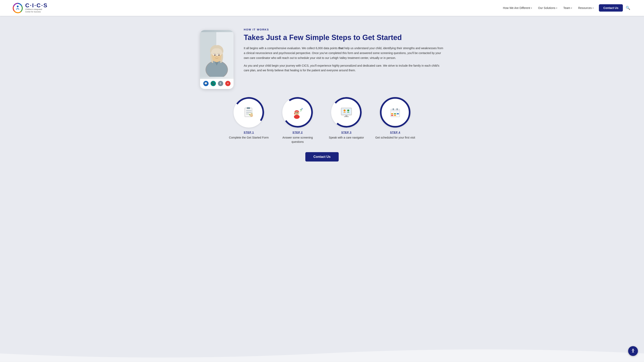 This screenshot has height=362, width=644. I want to click on phone-frame: 💬 📞 🎙 ✕, so click(217, 59).